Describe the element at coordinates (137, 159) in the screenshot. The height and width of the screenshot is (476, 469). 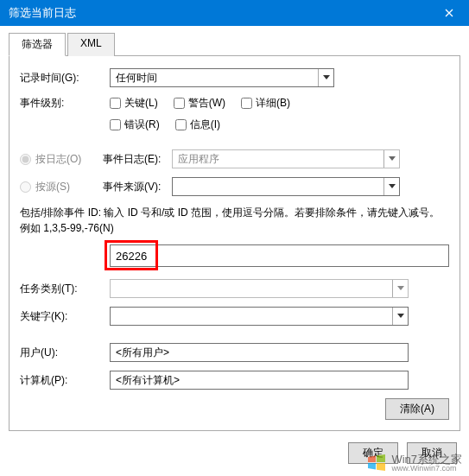
I see `label-event-log: 事件日志(E):` at that location.